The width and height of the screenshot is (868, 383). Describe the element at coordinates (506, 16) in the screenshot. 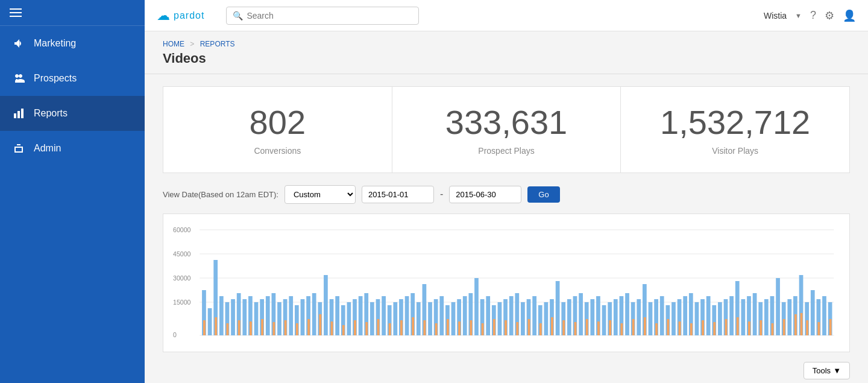

I see `topbar: ☁ pardot 🔍 Wistia ▼ ? ⚙ 👤` at that location.